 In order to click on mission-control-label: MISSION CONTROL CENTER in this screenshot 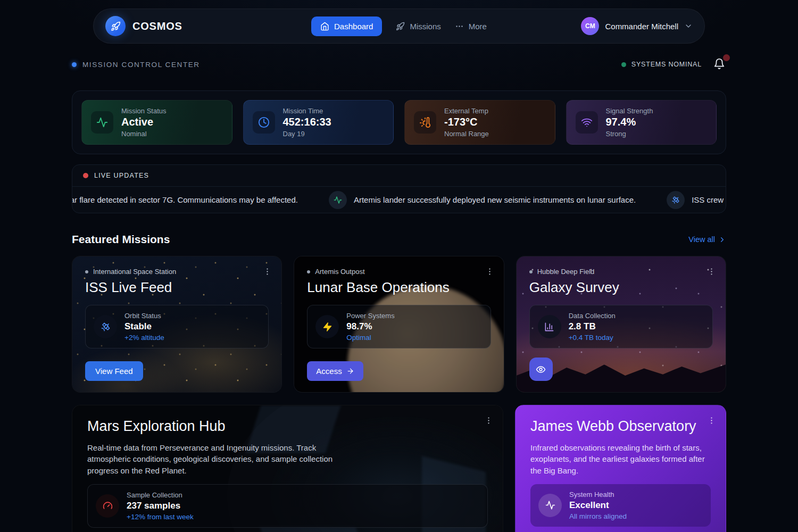, I will do `click(136, 65)`.